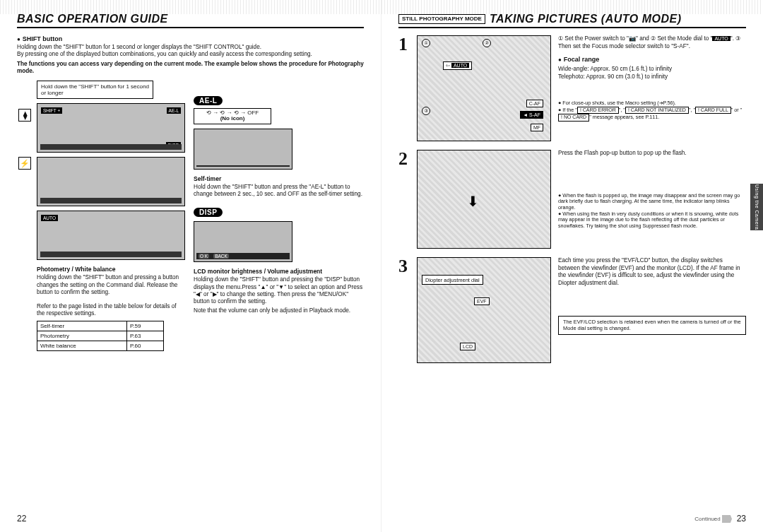  What do you see at coordinates (243, 166) in the screenshot?
I see `mini-bar` at bounding box center [243, 166].